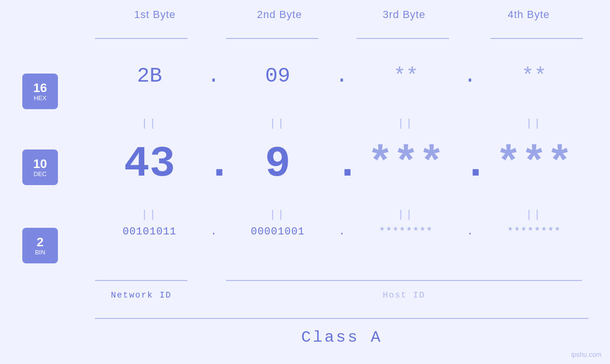  Describe the element at coordinates (404, 280) in the screenshot. I see `bracket-b234-bot` at that location.